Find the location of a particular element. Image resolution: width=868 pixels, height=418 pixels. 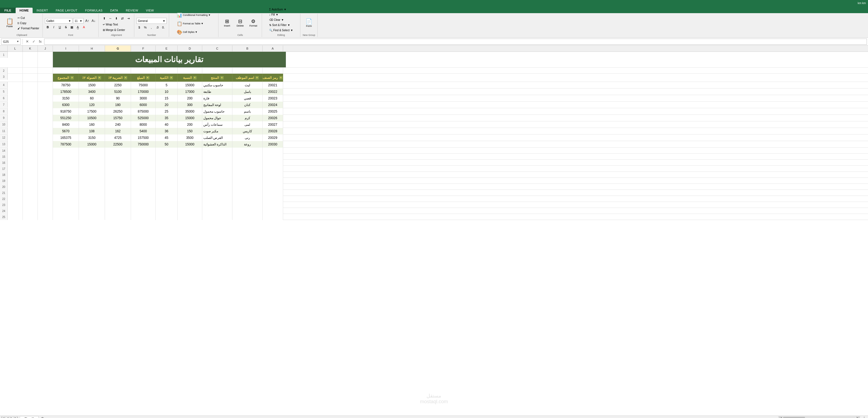

cell-G2 is located at coordinates (118, 71).